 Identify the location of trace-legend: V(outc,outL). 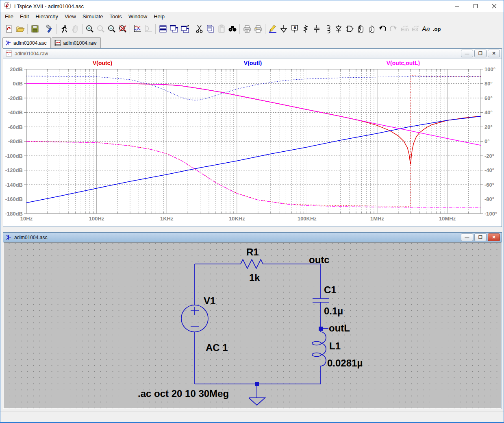
(403, 63).